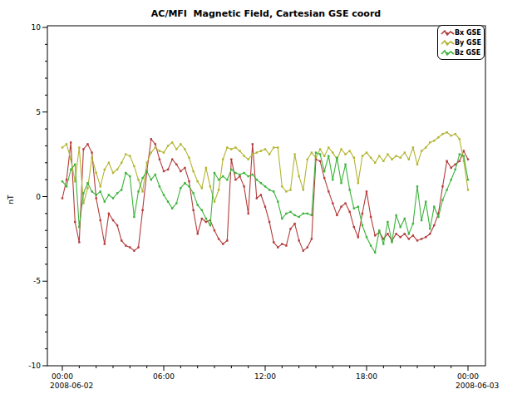  I want to click on x-tick-label: 12:00, so click(265, 377).